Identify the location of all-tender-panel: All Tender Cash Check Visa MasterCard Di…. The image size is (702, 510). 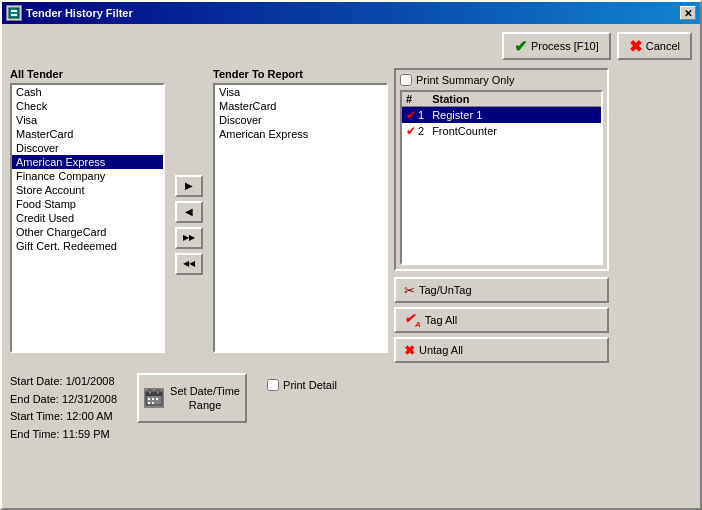
(88, 216).